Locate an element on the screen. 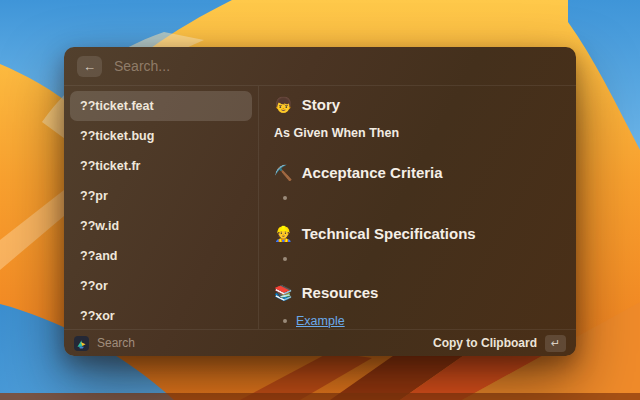  resource-bullet-item: Example is located at coordinates (422, 321).